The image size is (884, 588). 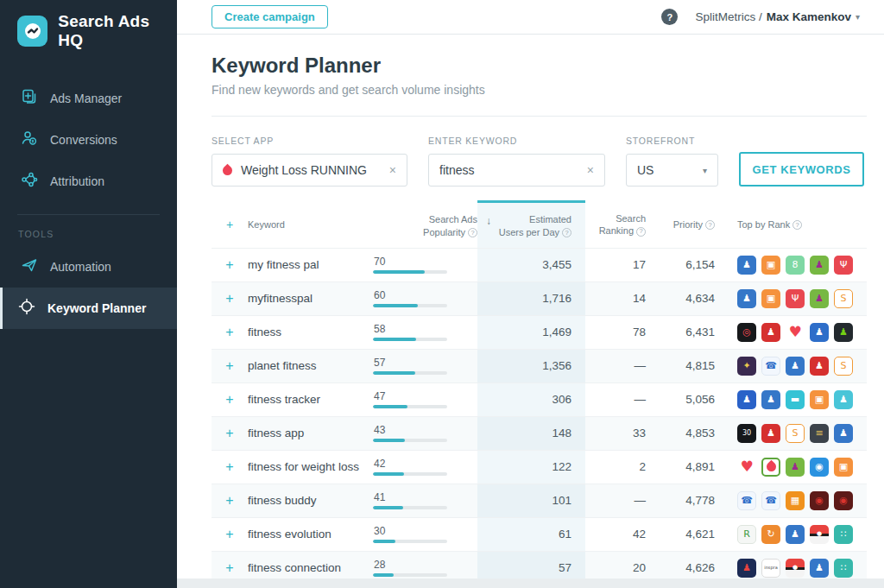 I want to click on app-icon: Ψ, so click(x=795, y=299).